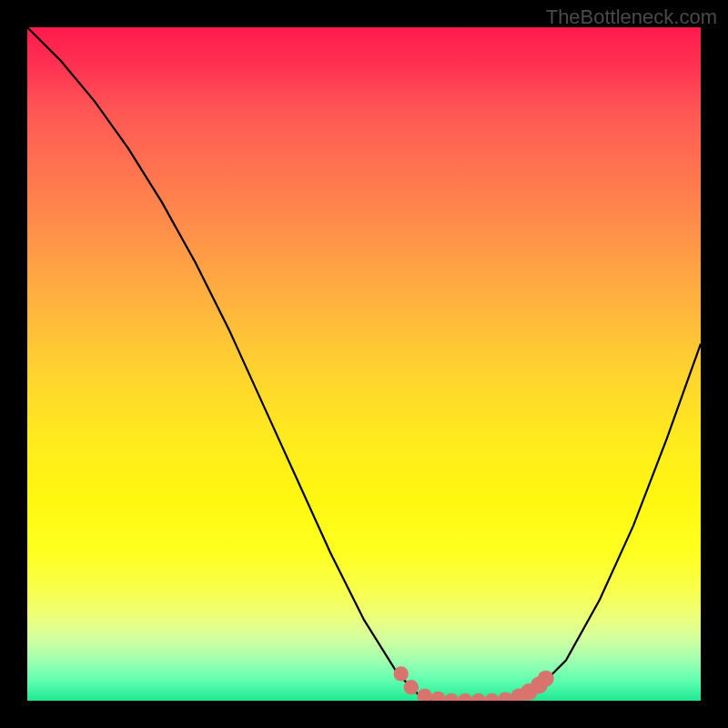 Image resolution: width=728 pixels, height=728 pixels. I want to click on curve-markers, so click(474, 683).